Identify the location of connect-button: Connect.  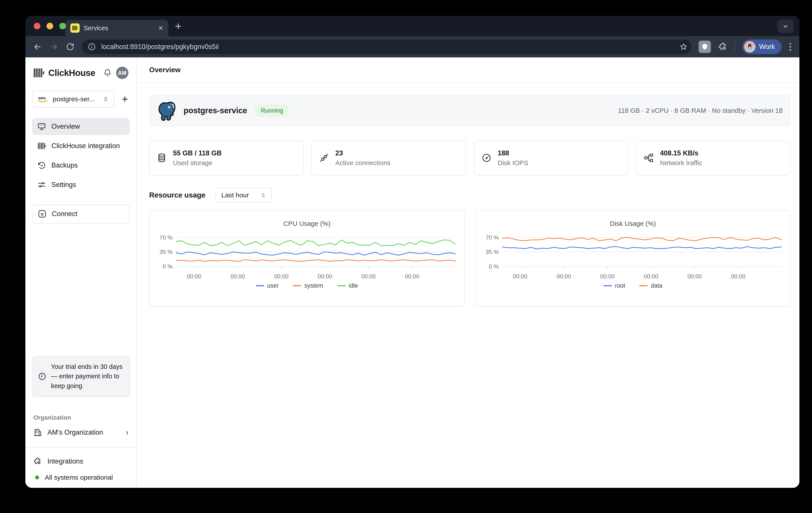
(81, 214).